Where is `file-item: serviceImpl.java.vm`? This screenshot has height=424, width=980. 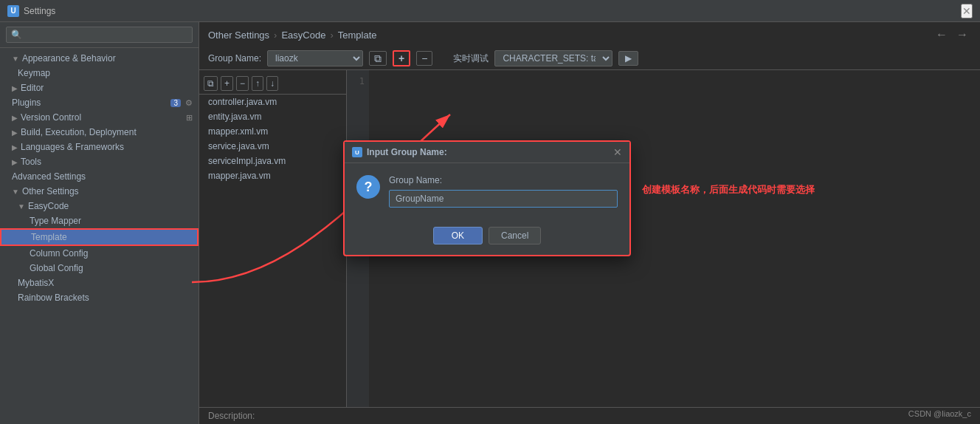
file-item: serviceImpl.java.vm is located at coordinates (273, 161).